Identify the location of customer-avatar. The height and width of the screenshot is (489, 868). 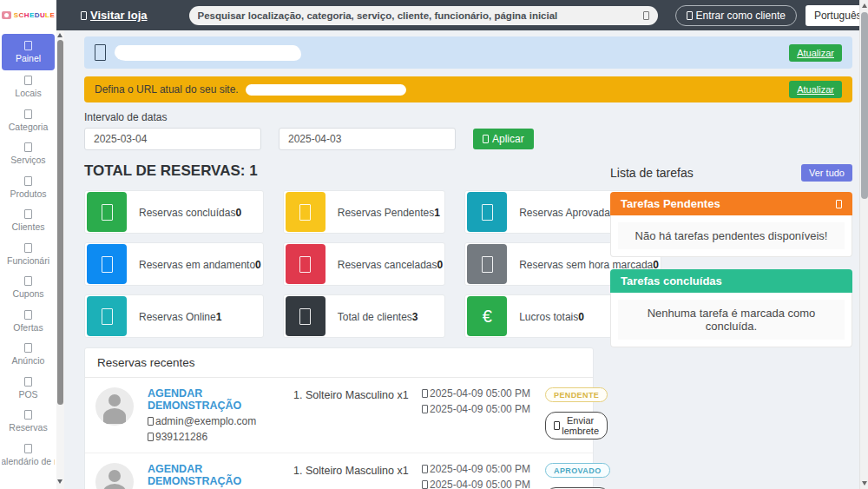
(115, 476).